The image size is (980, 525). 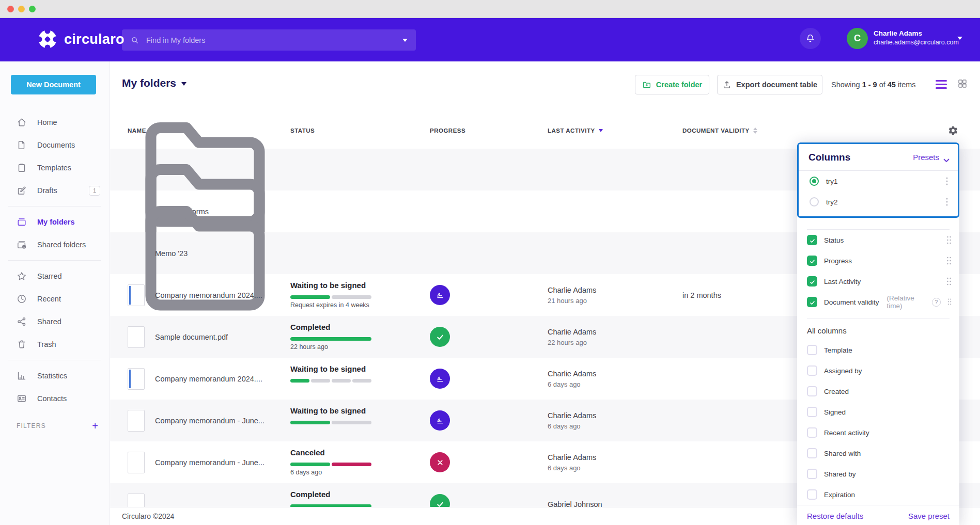 What do you see at coordinates (55, 122) in the screenshot?
I see `sidebar-item-home: Home` at bounding box center [55, 122].